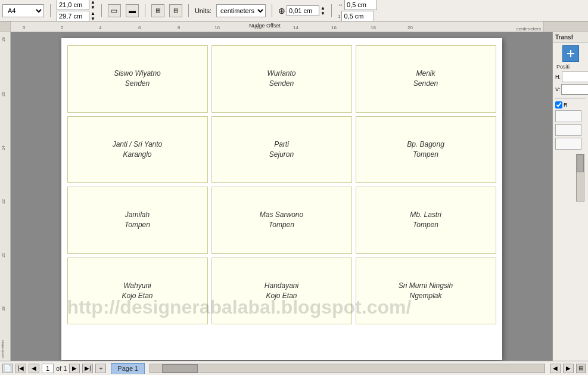  I want to click on width-down-icon: ▼, so click(93, 7).